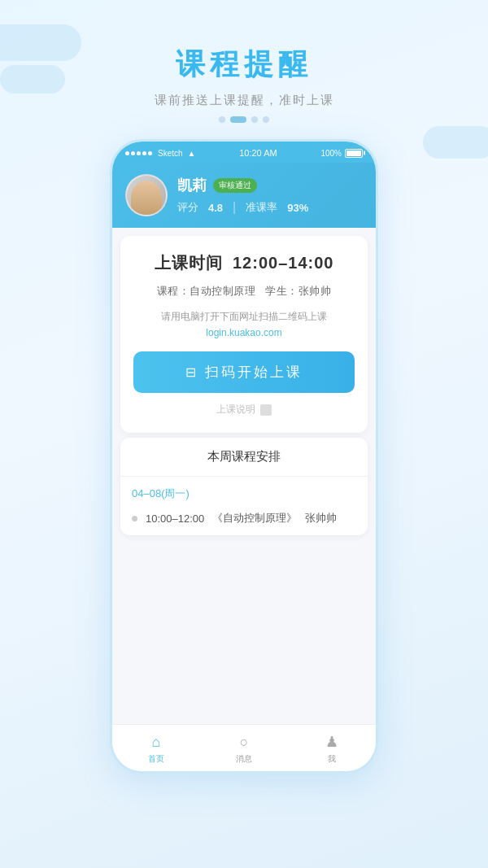  Describe the element at coordinates (244, 373) in the screenshot. I see `scan-button: ⊟ 扫码开始上课` at that location.